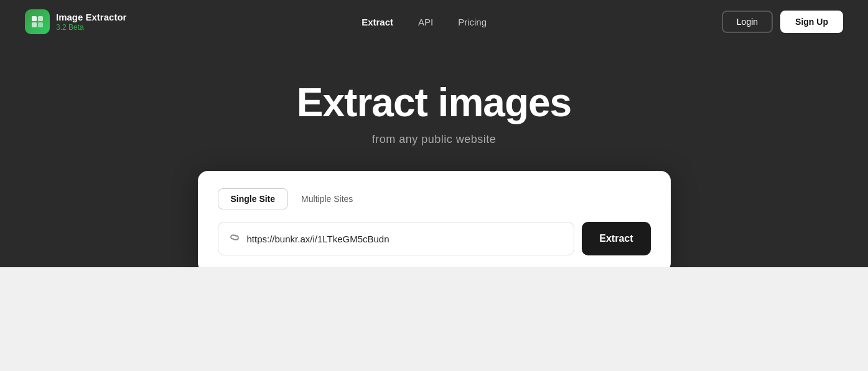 The image size is (868, 371). I want to click on tab-multiple-sites: Multiple Sites, so click(327, 199).